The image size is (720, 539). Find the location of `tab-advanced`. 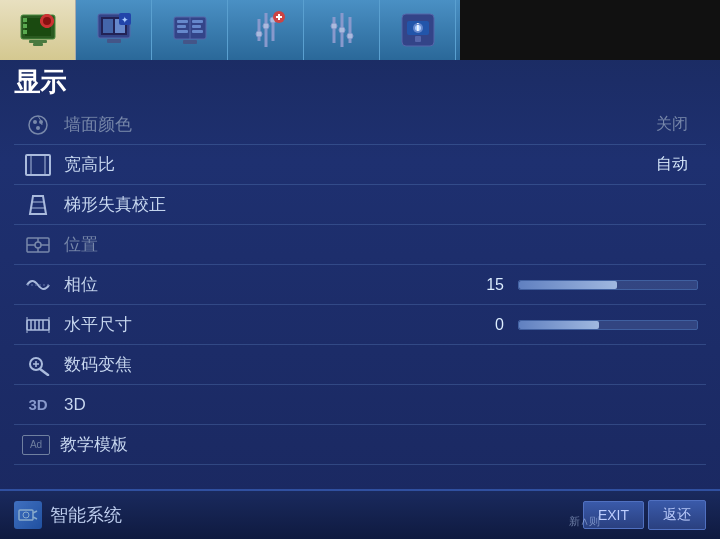

tab-advanced is located at coordinates (342, 30).